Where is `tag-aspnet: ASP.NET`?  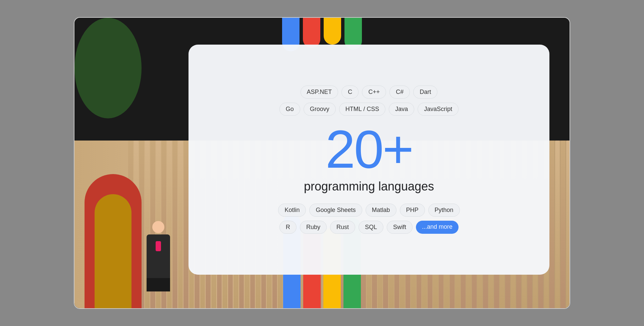
tag-aspnet: ASP.NET is located at coordinates (319, 92).